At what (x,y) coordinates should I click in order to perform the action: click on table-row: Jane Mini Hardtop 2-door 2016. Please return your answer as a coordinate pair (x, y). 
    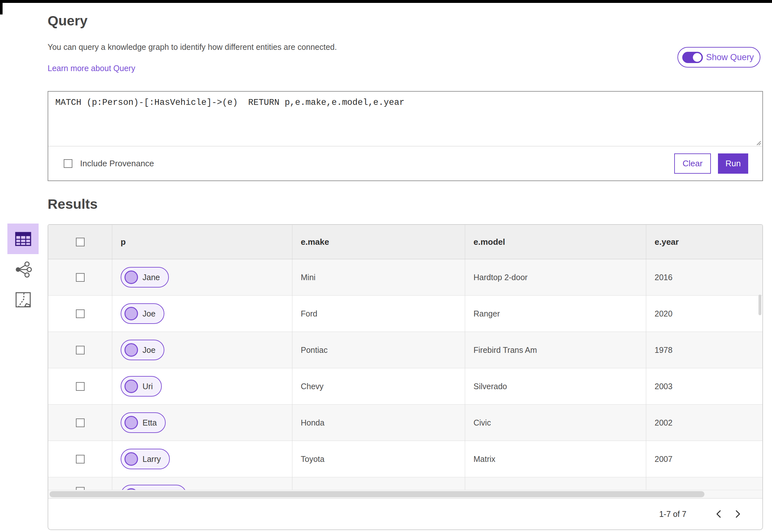
    Looking at the image, I should click on (405, 277).